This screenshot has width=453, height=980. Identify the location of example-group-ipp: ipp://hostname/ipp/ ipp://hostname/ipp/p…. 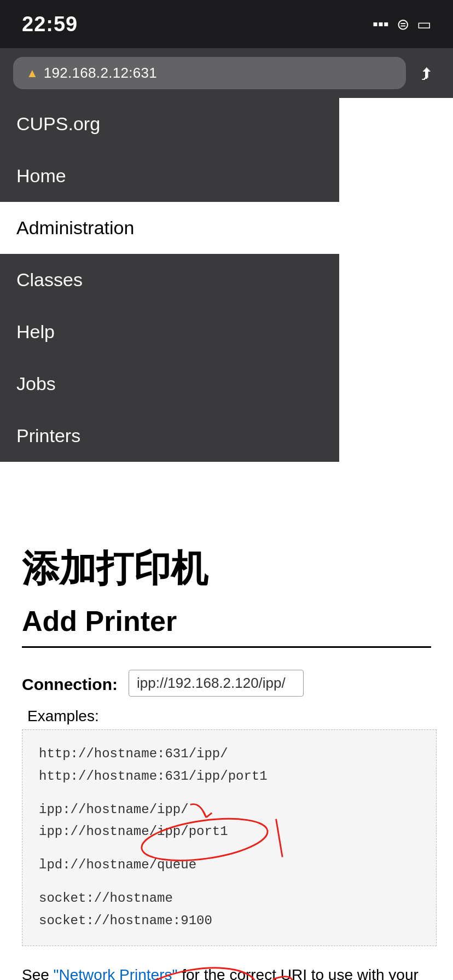
(229, 821).